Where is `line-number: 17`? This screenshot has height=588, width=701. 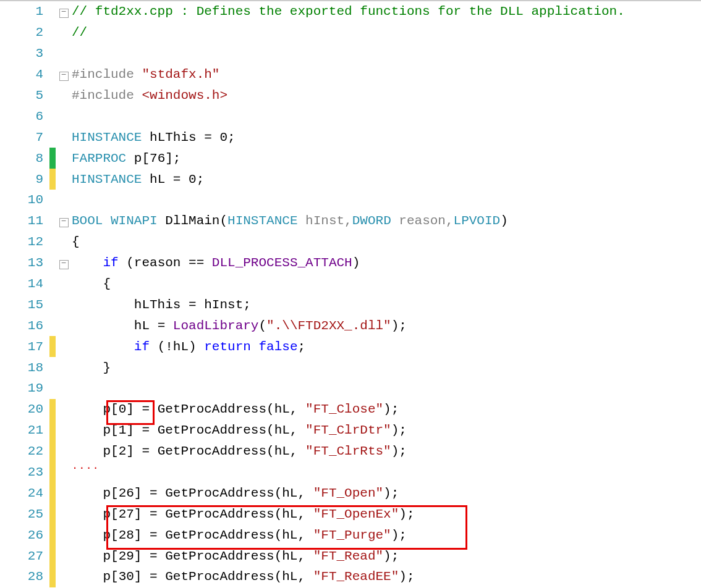 line-number: 17 is located at coordinates (25, 347).